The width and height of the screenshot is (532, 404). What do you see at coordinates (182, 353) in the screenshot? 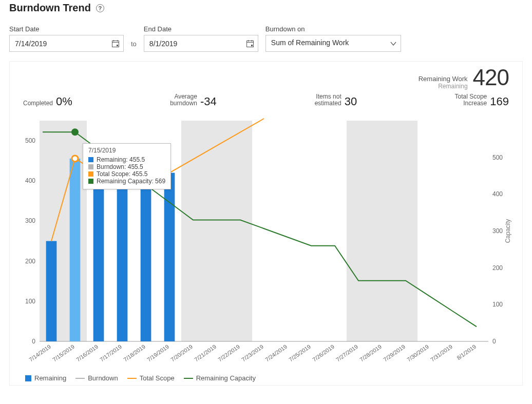
I see `svg-text: 7/20/2019` at bounding box center [182, 353].